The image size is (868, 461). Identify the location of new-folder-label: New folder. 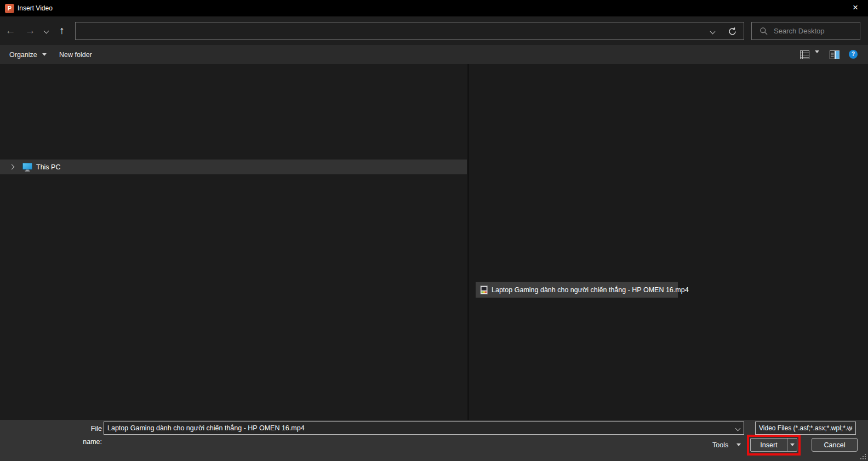
(76, 55).